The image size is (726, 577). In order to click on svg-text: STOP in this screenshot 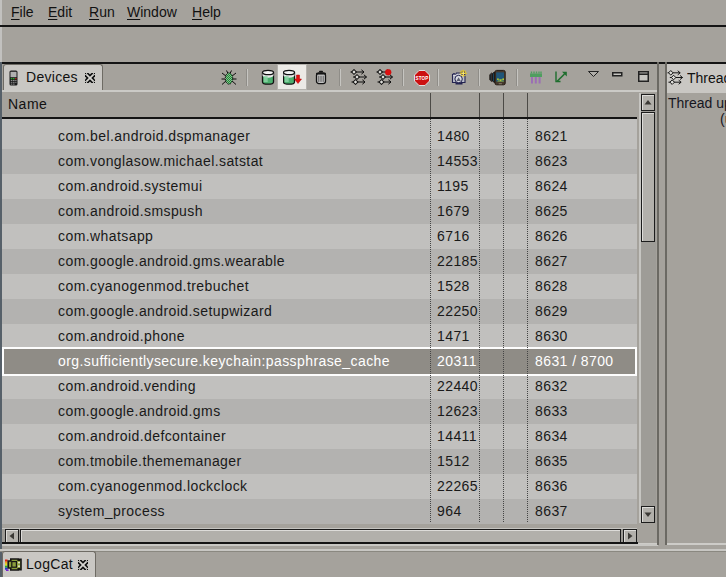, I will do `click(422, 78)`.